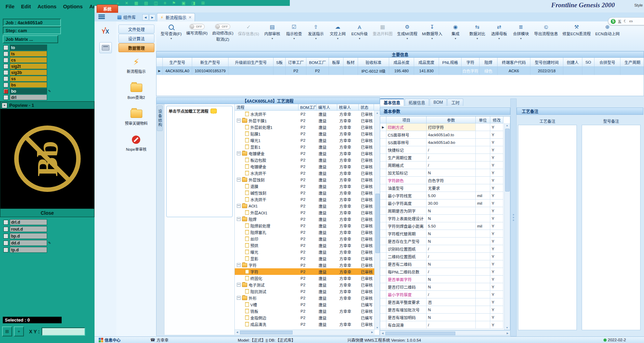 This screenshot has height=343, width=644. What do you see at coordinates (445, 203) in the screenshot?
I see `param-row: 最小字符高度30.00milY` at bounding box center [445, 203].